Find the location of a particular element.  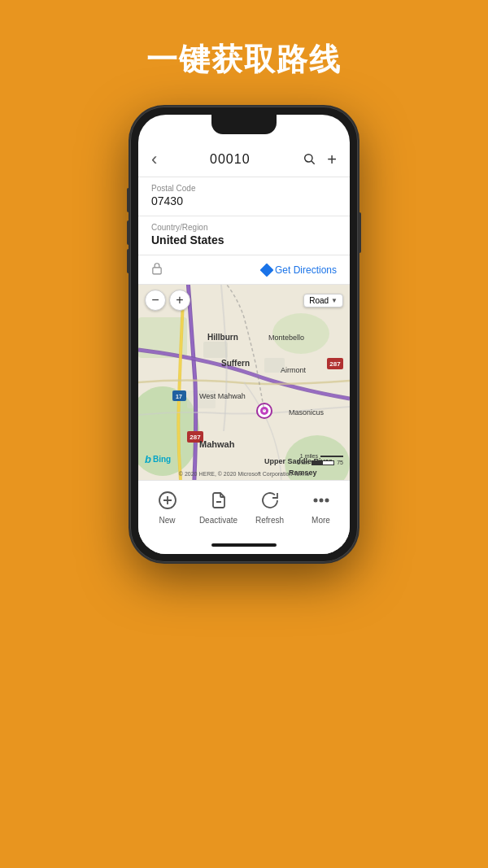

bing-label: Bing is located at coordinates (162, 459).